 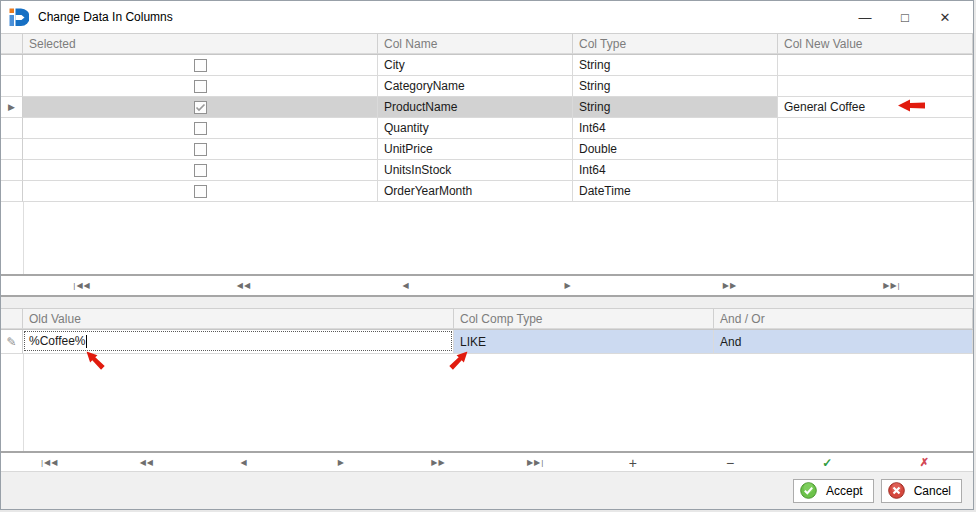 What do you see at coordinates (487, 490) in the screenshot?
I see `dialog-footer: Accept Cancel` at bounding box center [487, 490].